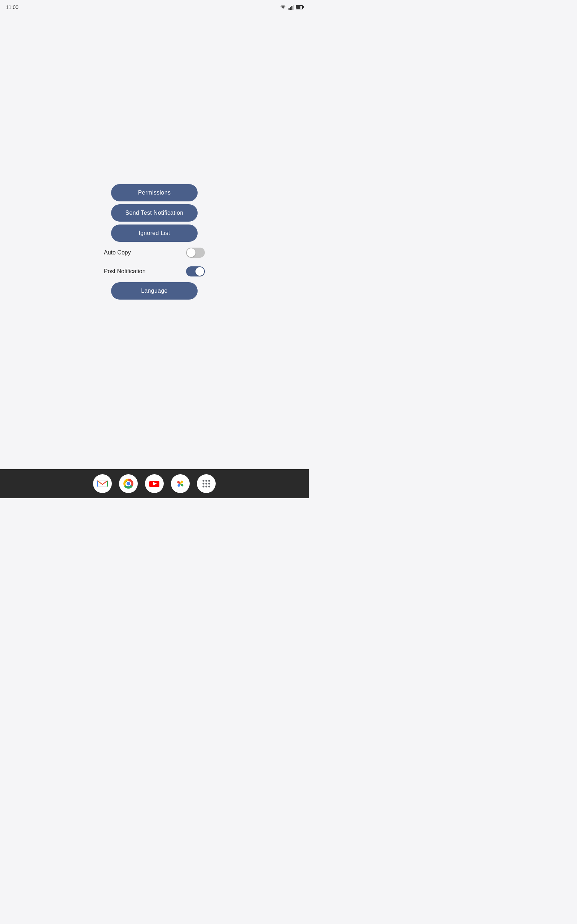 The width and height of the screenshot is (577, 924). Describe the element at coordinates (206, 483) in the screenshot. I see `app-grid-icon` at that location.